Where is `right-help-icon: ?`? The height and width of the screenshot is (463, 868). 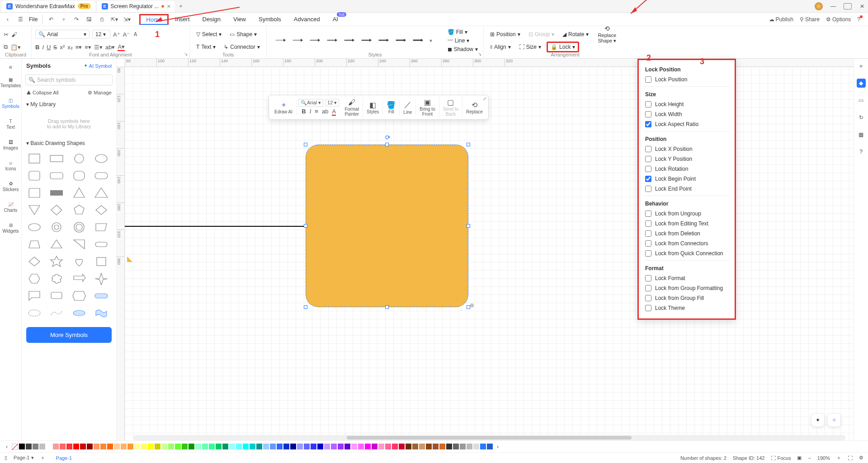 right-help-icon: ? is located at coordinates (861, 152).